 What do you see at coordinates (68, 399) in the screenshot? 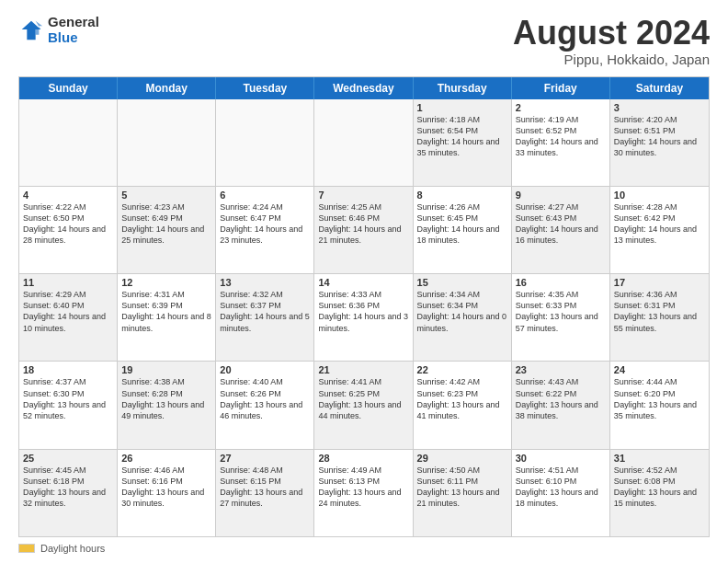
I see `cell-text: Sunrise: 4:37 AM Sunset: 6:30 PM Dayligh…` at bounding box center [68, 399].